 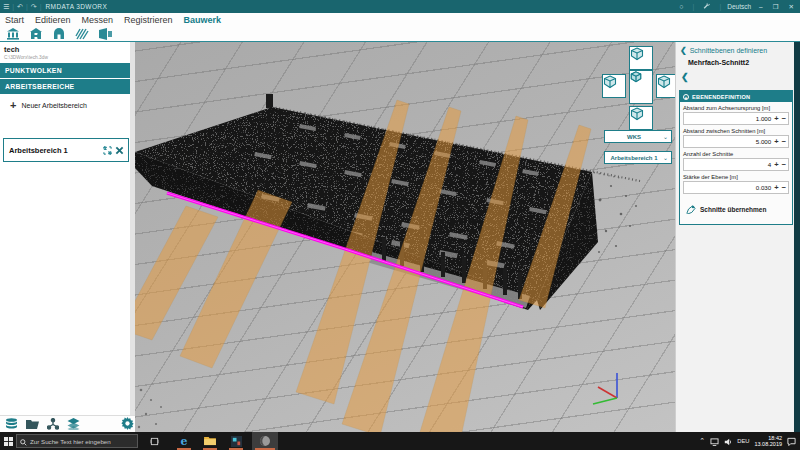 I want to click on new-workspace-button: + Neuer Arbeitsbereich, so click(x=68, y=102).